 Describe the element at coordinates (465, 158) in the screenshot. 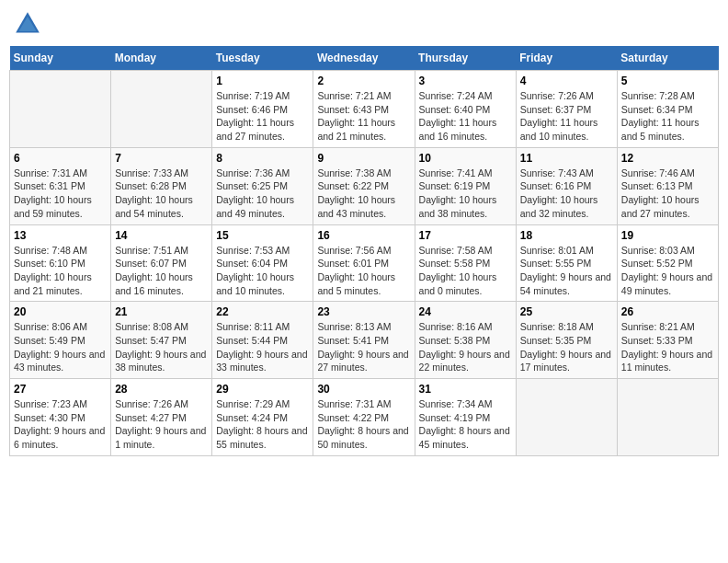

I see `day-number: 10` at that location.